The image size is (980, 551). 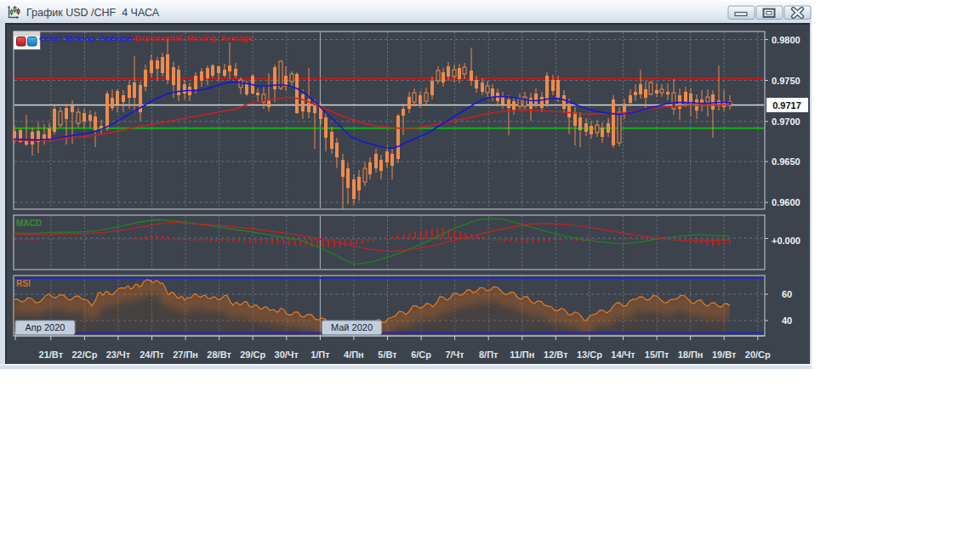 What do you see at coordinates (253, 355) in the screenshot?
I see `svg-text: 29/Ср` at bounding box center [253, 355].